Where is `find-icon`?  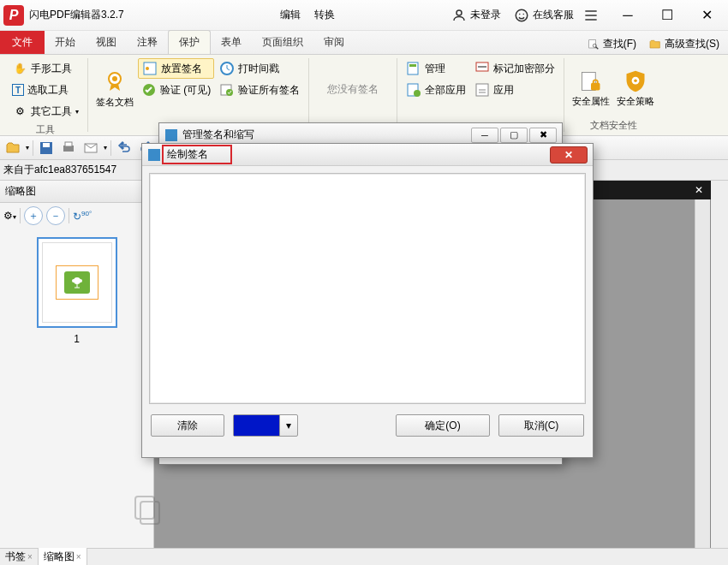 find-icon is located at coordinates (594, 45).